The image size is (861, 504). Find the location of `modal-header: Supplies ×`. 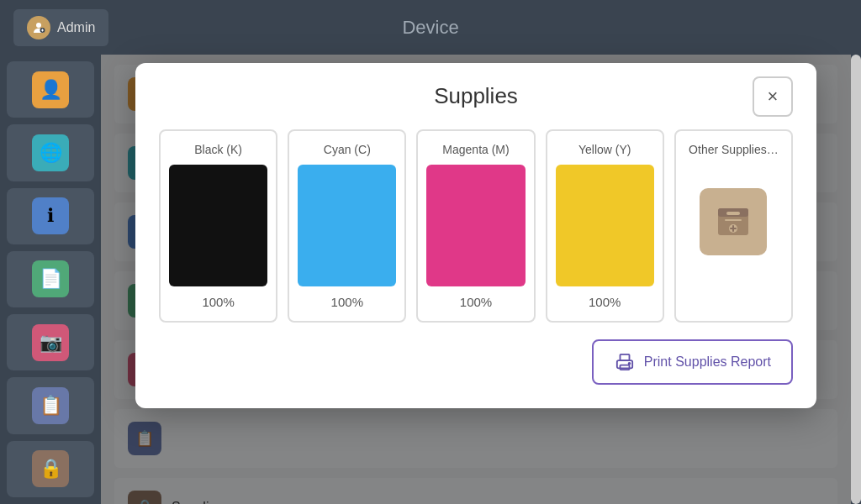

modal-header: Supplies × is located at coordinates (476, 96).